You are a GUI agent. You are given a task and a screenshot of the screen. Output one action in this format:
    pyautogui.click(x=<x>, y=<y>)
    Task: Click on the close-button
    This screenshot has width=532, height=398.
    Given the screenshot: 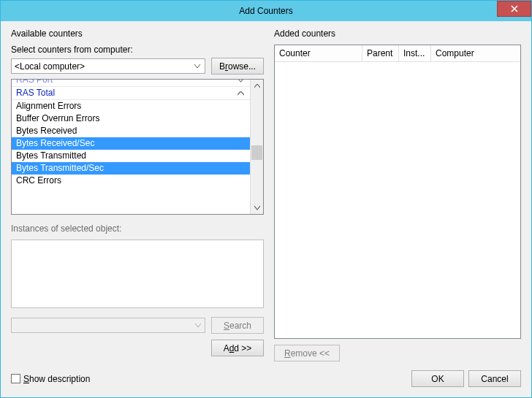 What is the action you would take?
    pyautogui.click(x=514, y=9)
    